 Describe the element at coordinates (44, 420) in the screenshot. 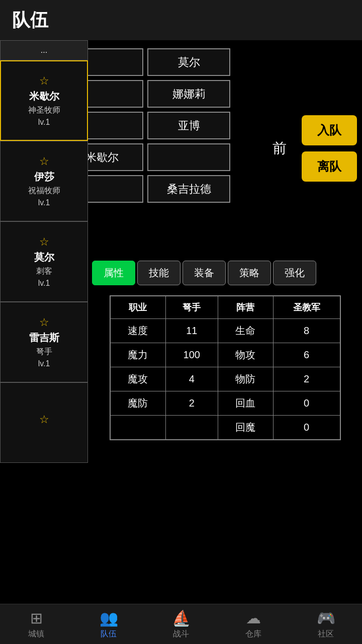

I see `char-star-4: ☆` at that location.